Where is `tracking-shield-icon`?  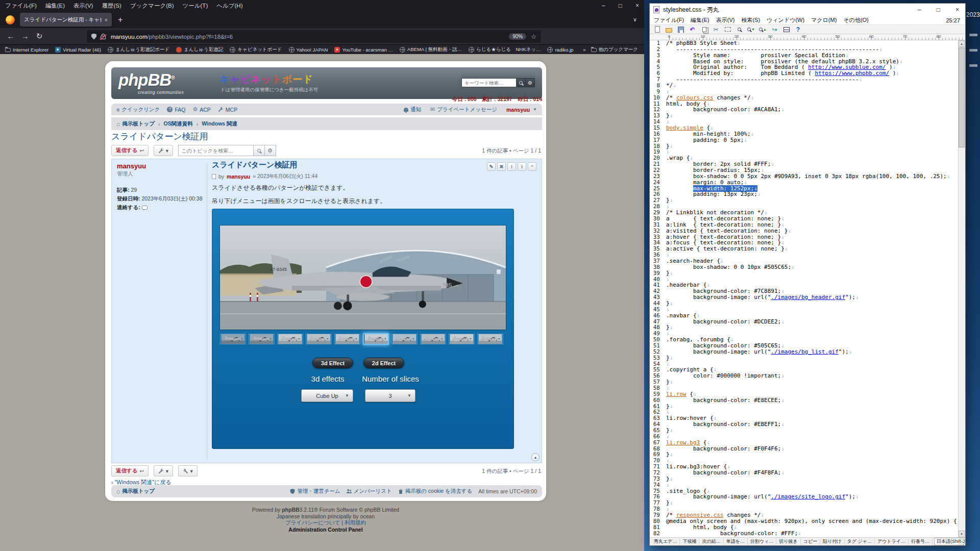
tracking-shield-icon is located at coordinates (94, 37).